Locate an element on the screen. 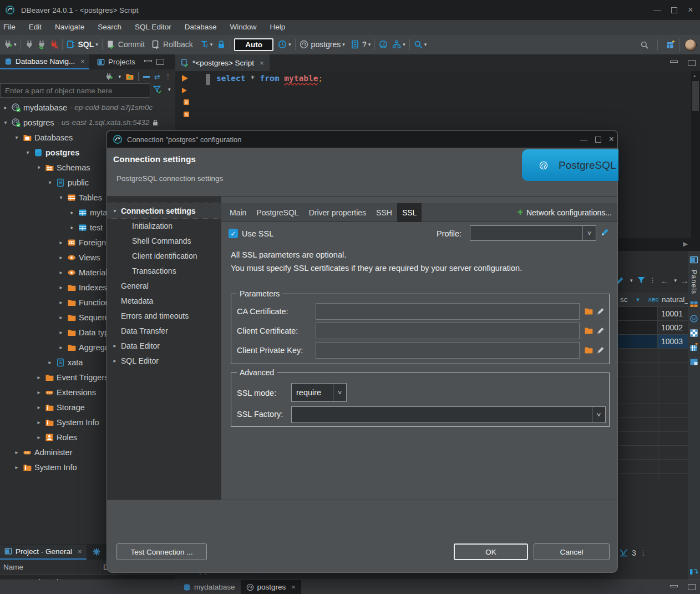  maximize-bottom-icon is located at coordinates (692, 587).